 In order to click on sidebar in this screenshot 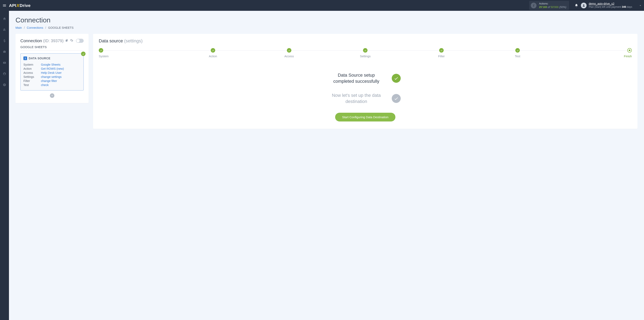, I will do `click(4, 165)`.